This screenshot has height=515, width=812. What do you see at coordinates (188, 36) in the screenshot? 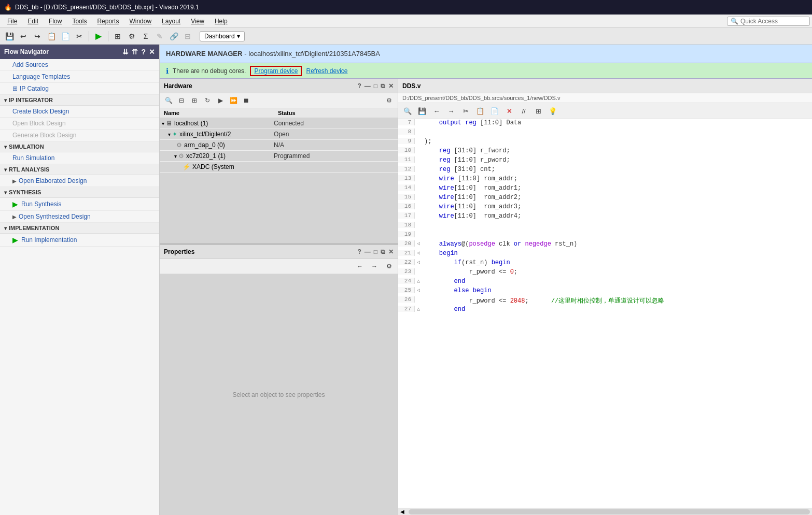
I see `block-btn: ⊟` at bounding box center [188, 36].